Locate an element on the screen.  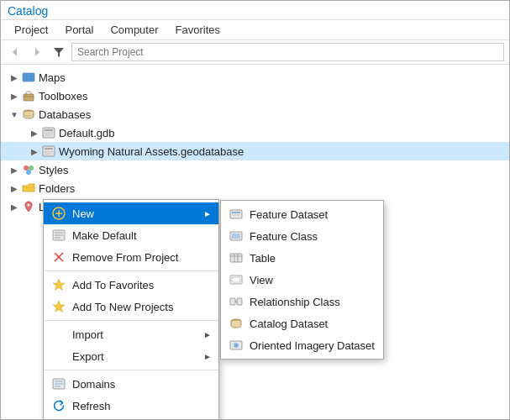
import-icon is located at coordinates (59, 334).